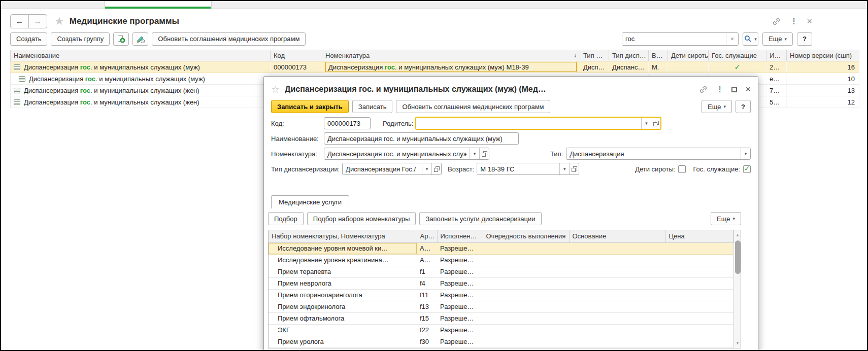 The height and width of the screenshot is (351, 868). Describe the element at coordinates (310, 107) in the screenshot. I see `save-and-close-button: Записать и закрыть` at that location.